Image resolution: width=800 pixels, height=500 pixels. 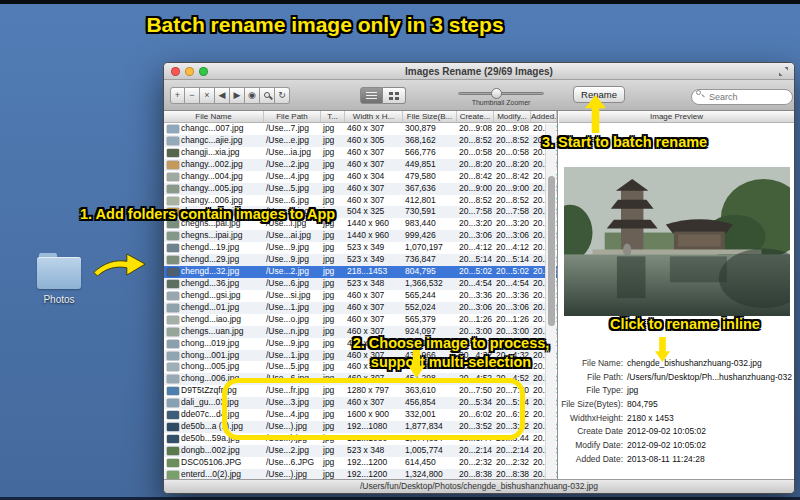 I want to click on table-cell: 552,024, so click(x=430, y=308).